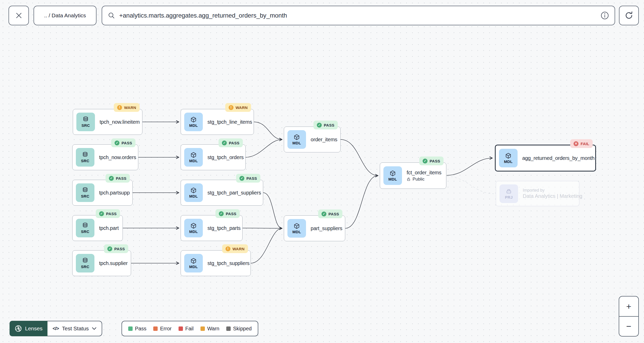 This screenshot has height=343, width=644. What do you see at coordinates (558, 158) in the screenshot?
I see `node-label: agg_returned_orders_by_month` at bounding box center [558, 158].